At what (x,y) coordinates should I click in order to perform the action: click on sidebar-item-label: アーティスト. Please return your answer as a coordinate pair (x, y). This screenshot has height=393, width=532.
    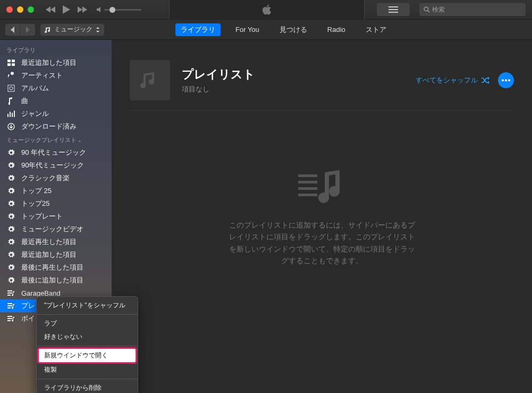
    Looking at the image, I should click on (42, 76).